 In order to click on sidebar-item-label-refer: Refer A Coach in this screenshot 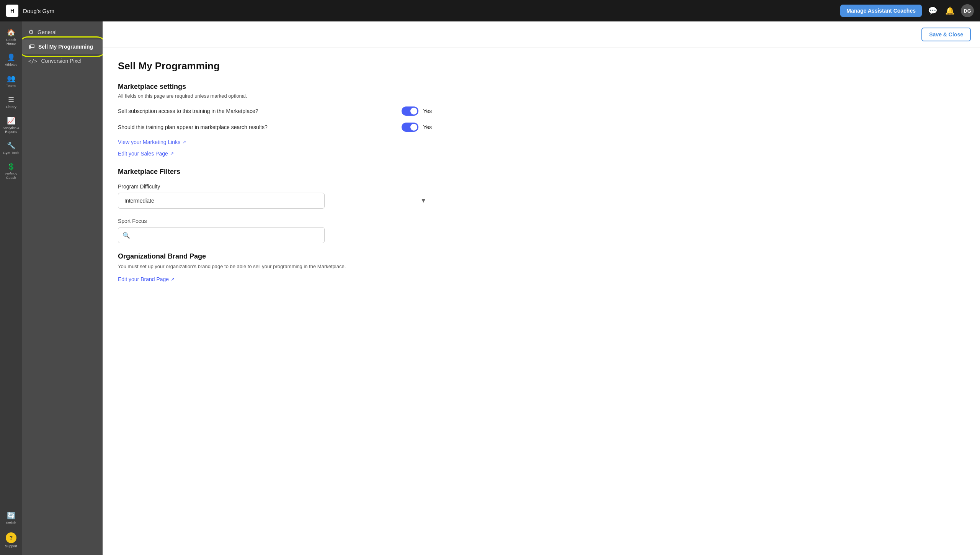, I will do `click(11, 176)`.